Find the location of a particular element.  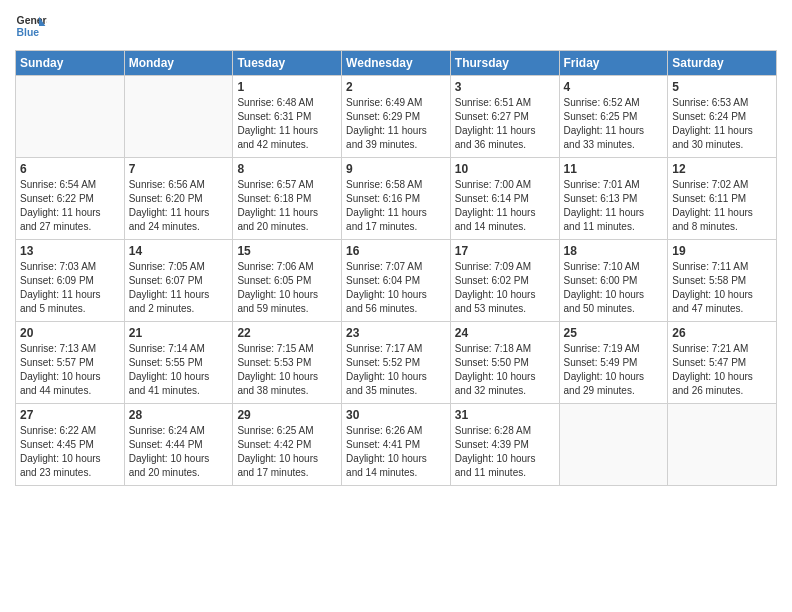

calendar-cell: 15Sunrise: 7:06 AM Sunset: 6:05 PM Dayli… is located at coordinates (288, 281).